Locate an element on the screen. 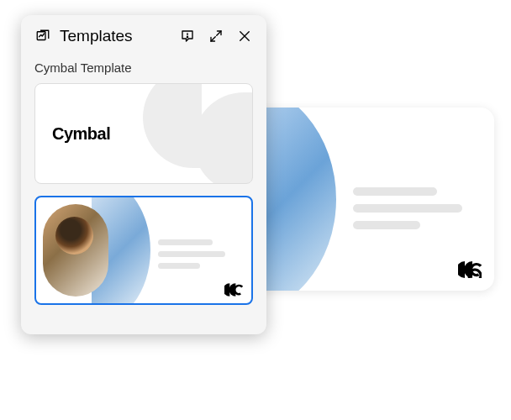 This screenshot has height=420, width=511. panel-header: Templates is located at coordinates (144, 36).